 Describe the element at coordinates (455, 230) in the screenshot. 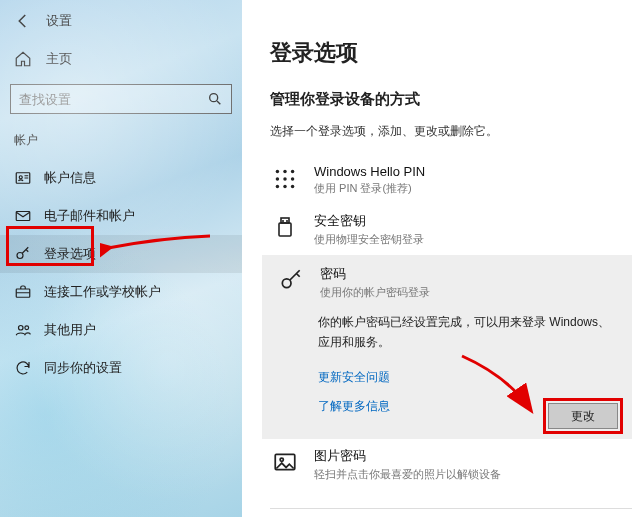

I see `option-security-key: 安全密钥 使用物理安全密钥登录` at that location.